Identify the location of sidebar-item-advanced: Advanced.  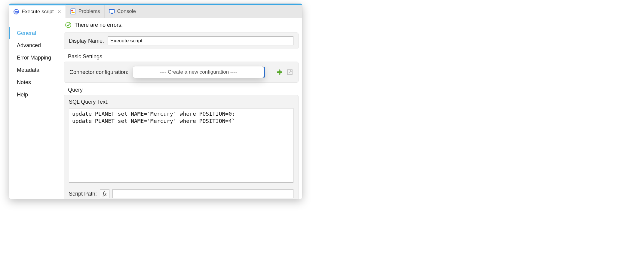
(36, 46).